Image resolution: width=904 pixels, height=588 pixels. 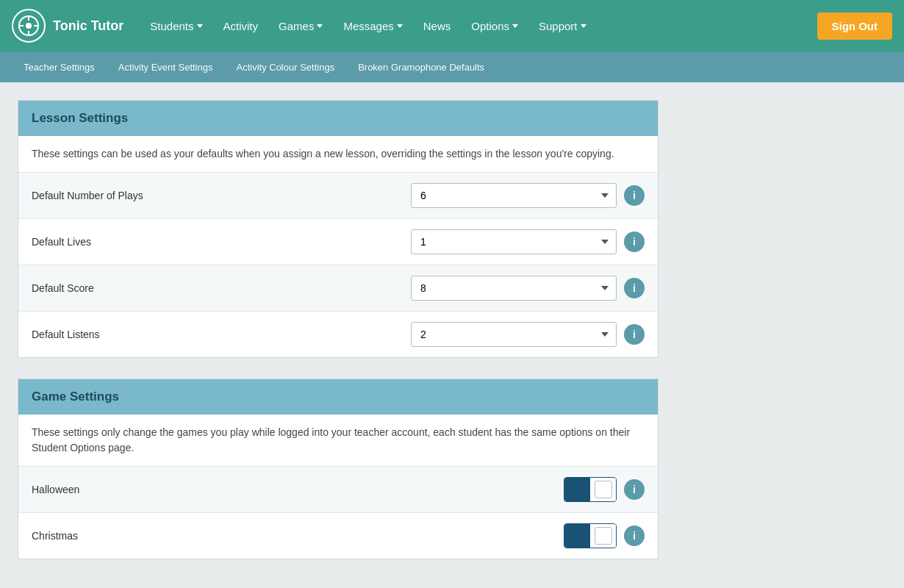 I want to click on navbar: Tonic Tutor Students Activity Games Mess…, so click(x=452, y=26).